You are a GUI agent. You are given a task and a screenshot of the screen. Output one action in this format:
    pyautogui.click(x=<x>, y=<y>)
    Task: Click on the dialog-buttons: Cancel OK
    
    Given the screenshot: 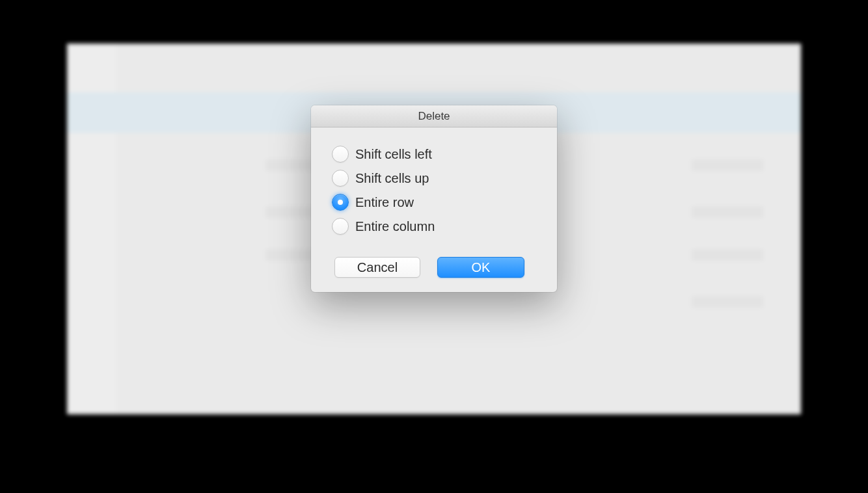 What is the action you would take?
    pyautogui.click(x=435, y=267)
    